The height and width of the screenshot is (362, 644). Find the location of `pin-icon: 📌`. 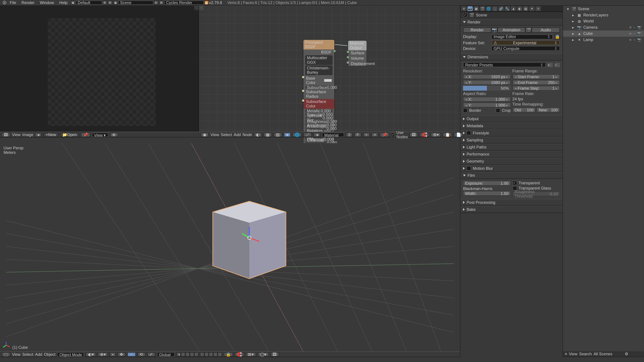

pin-icon: 📌 is located at coordinates (86, 134).